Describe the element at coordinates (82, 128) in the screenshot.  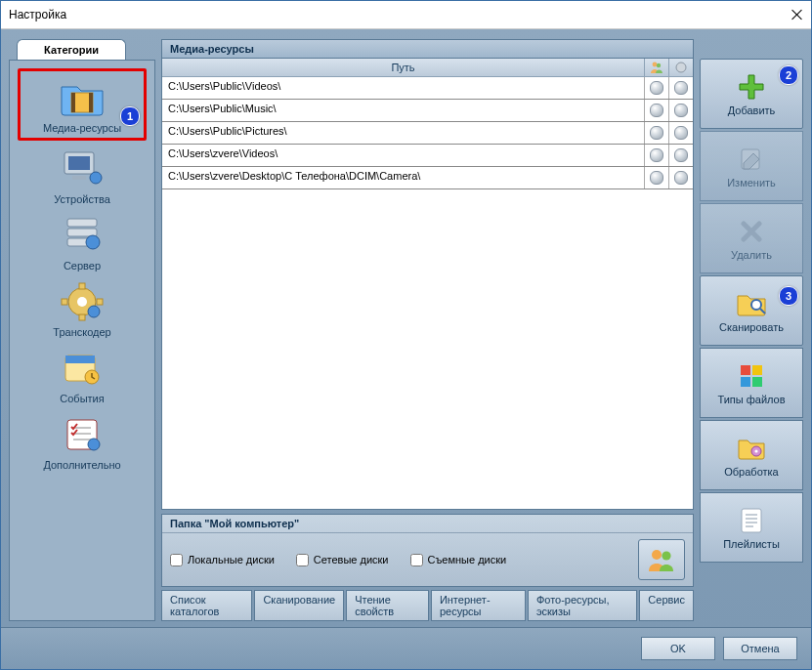
I see `category-label: Медиа-ресурсы` at that location.